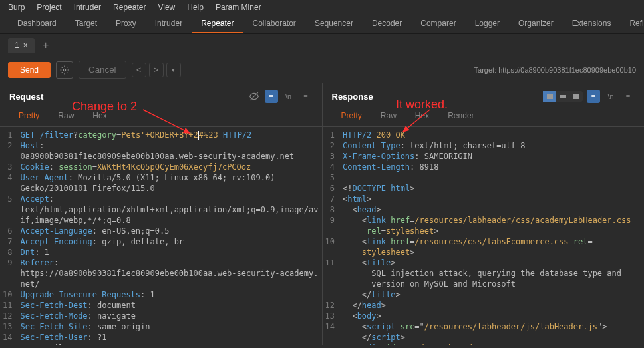 This screenshot has height=348, width=644. Describe the element at coordinates (460, 117) in the screenshot. I see `subtab-render: Render` at that location.